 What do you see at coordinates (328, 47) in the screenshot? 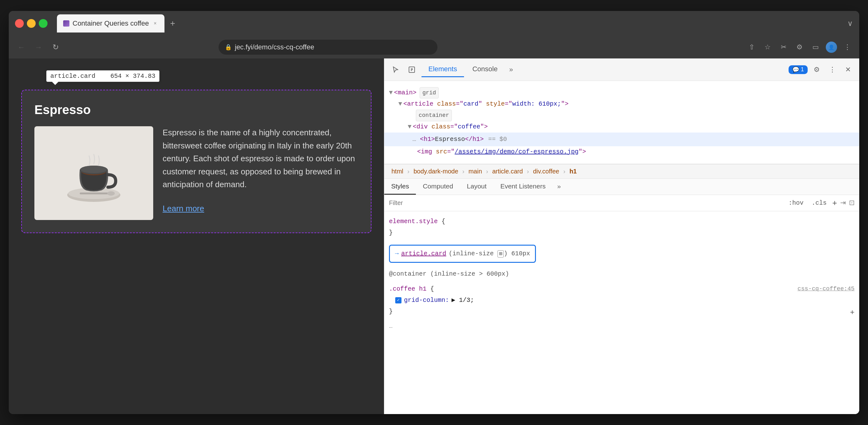
I see `address-input: 🔒 jec.fyi/demo/css-cq-coffee` at bounding box center [328, 47].